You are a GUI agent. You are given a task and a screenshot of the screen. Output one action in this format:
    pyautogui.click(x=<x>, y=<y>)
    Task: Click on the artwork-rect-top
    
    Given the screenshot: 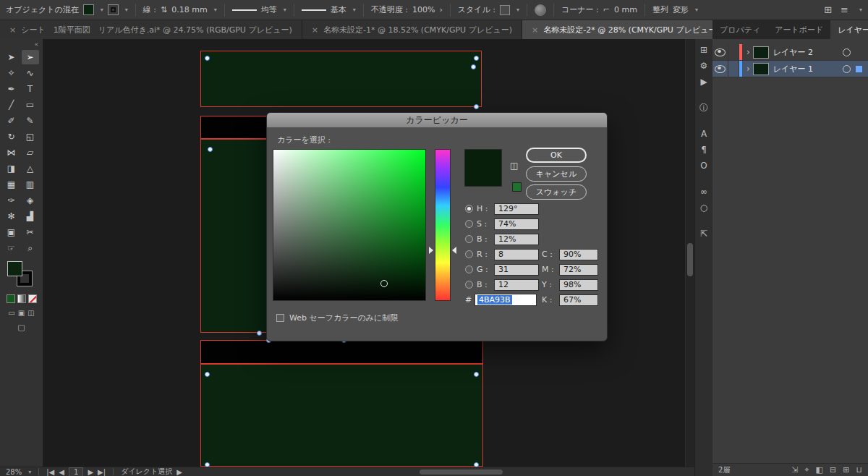 What is the action you would take?
    pyautogui.click(x=341, y=79)
    